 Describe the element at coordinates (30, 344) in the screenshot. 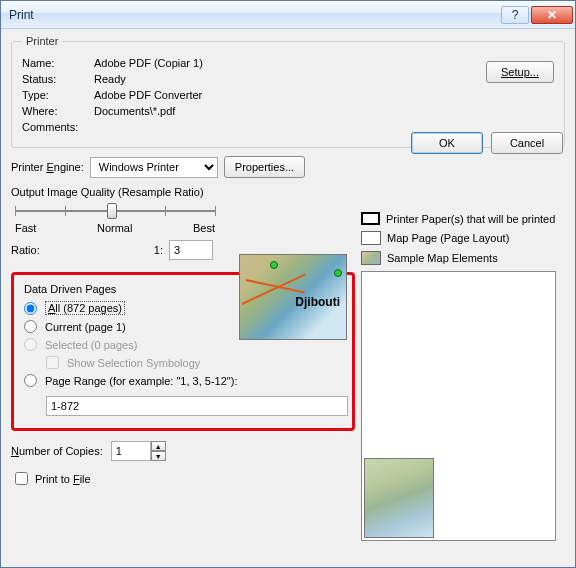

I see `ddp-selected-radio` at that location.